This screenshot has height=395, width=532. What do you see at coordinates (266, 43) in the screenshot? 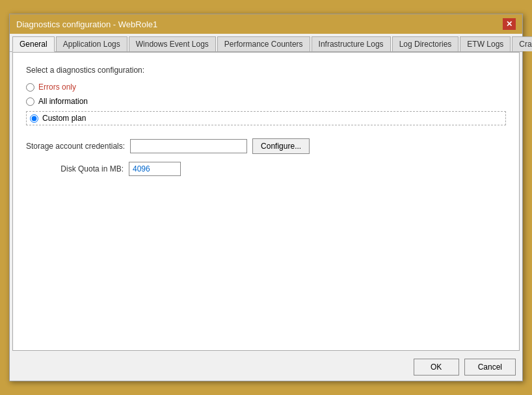
I see `tab-bar: General Application Logs Windows Event L…` at bounding box center [266, 43].